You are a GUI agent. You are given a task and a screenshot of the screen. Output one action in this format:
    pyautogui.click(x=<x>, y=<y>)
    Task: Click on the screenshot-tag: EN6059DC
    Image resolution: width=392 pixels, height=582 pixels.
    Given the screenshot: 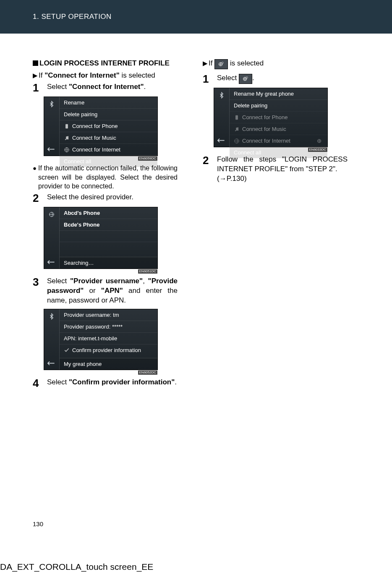 What is the action you would take?
    pyautogui.click(x=148, y=159)
    